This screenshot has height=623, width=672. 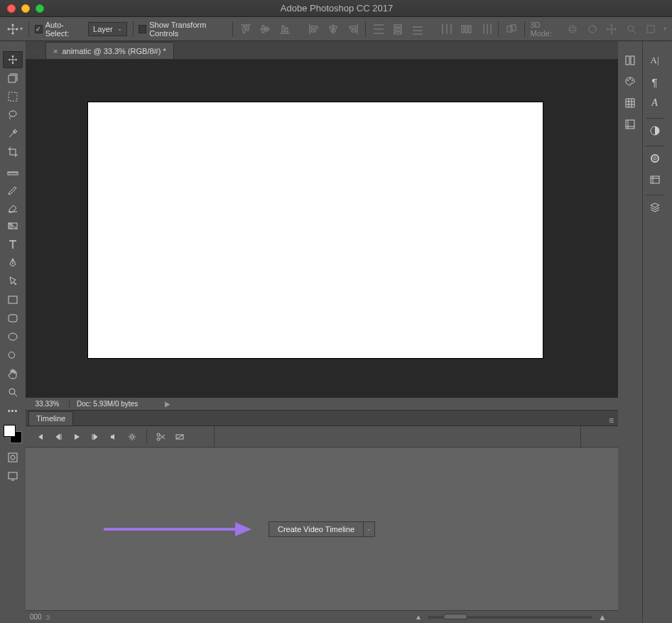 I want to click on align-vcenter-button, so click(x=266, y=29).